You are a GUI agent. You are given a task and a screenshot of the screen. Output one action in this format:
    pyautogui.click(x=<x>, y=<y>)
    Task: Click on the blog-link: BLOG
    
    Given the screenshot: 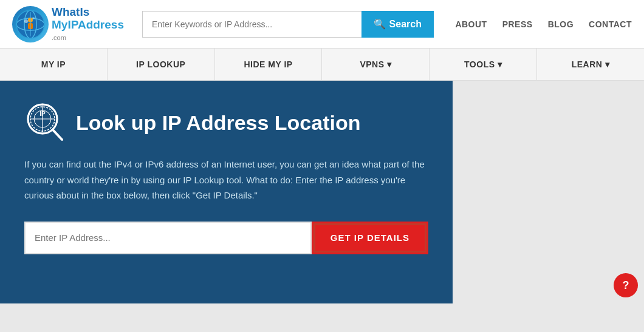 What is the action you would take?
    pyautogui.click(x=561, y=24)
    